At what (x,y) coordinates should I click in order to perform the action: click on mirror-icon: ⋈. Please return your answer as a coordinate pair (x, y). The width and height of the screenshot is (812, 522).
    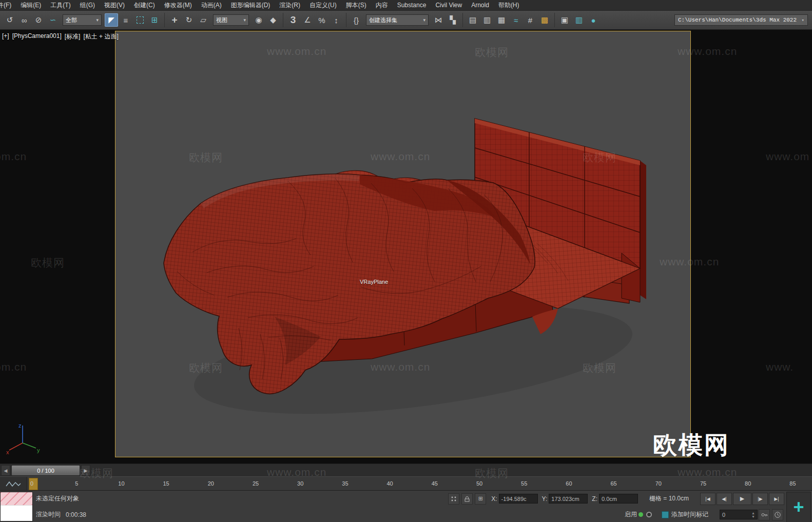
    Looking at the image, I should click on (438, 20).